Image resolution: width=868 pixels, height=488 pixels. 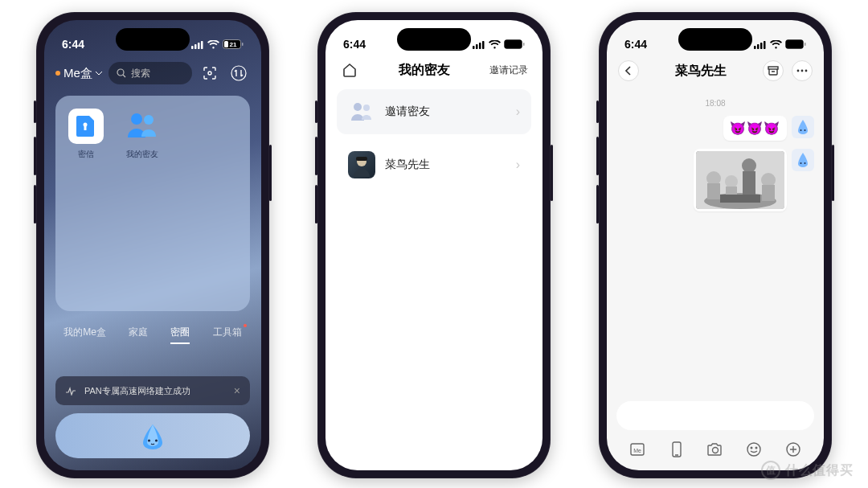 I want to click on app-mixin: 密信, so click(x=86, y=134).